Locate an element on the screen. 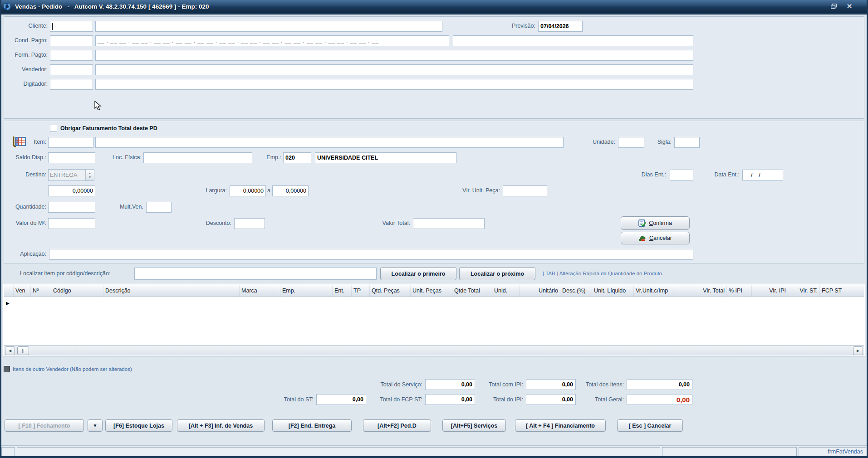 This screenshot has height=458, width=868. grid-column-header: Vr.Unit.c/Imp is located at coordinates (657, 291).